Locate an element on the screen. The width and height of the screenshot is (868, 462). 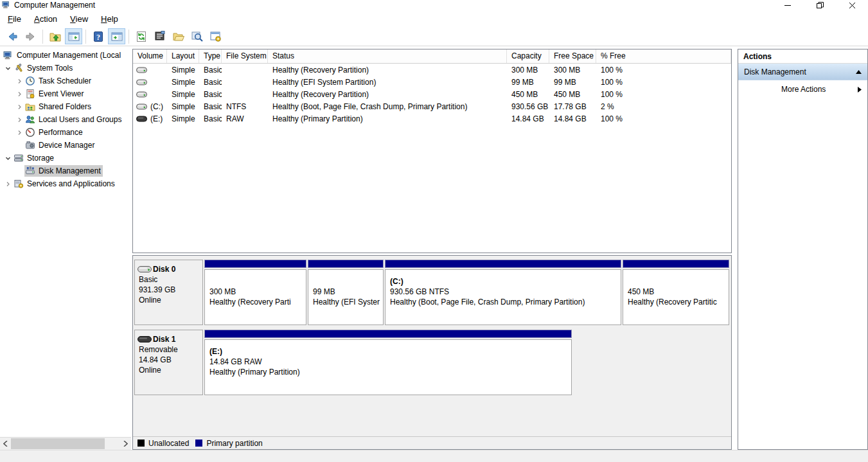
partition-e: (E:)14.84 GB RAWHealthy (Primary Partiti… is located at coordinates (388, 362).